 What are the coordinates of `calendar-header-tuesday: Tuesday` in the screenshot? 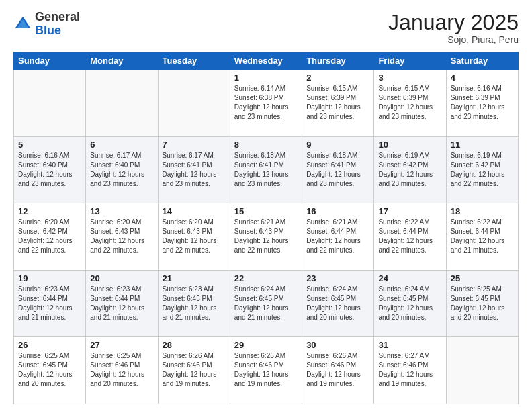 It's located at (193, 61).